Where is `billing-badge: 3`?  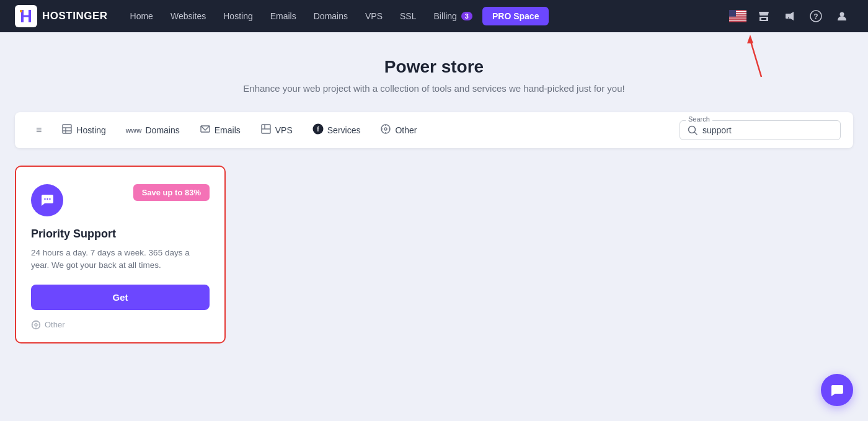
billing-badge: 3 is located at coordinates (467, 16).